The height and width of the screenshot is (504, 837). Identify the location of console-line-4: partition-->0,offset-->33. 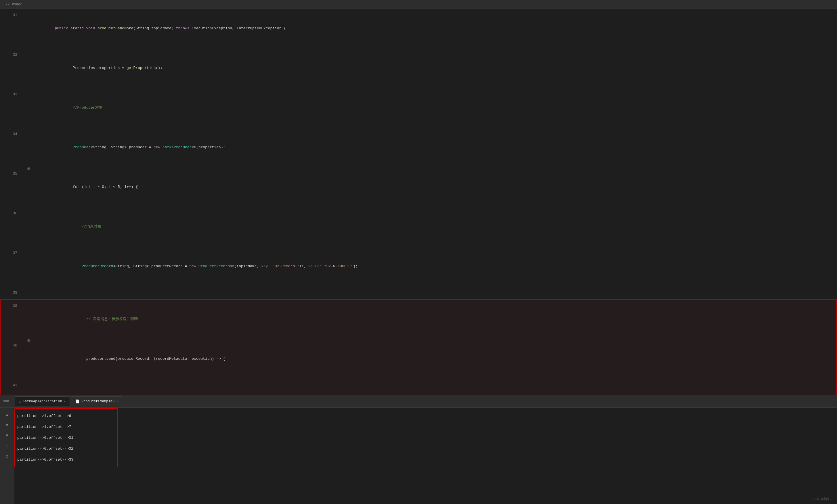
(426, 460).